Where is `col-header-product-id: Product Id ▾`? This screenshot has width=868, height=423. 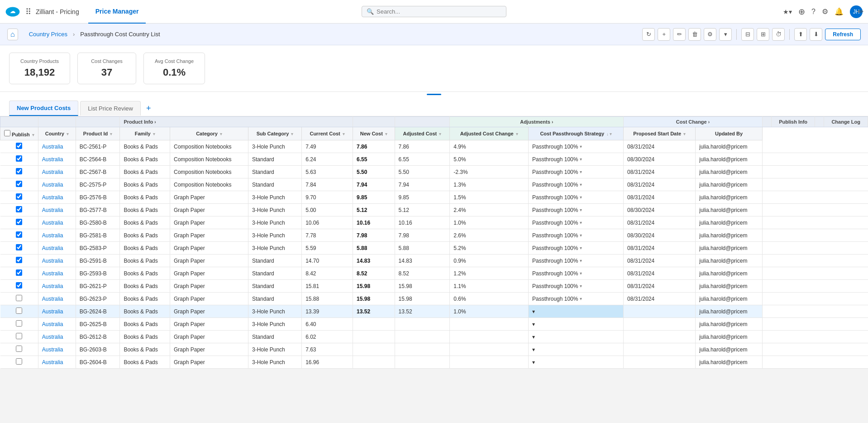
col-header-product-id: Product Id ▾ is located at coordinates (98, 134).